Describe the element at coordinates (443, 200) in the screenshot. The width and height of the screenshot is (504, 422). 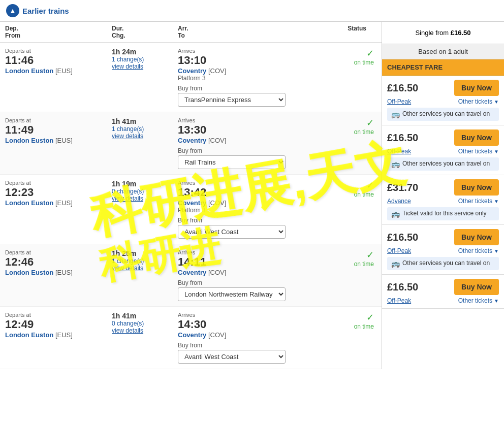
I see `fare-block: £31.70 Buy Now Advance Other tickets ▼ 🚌…` at that location.